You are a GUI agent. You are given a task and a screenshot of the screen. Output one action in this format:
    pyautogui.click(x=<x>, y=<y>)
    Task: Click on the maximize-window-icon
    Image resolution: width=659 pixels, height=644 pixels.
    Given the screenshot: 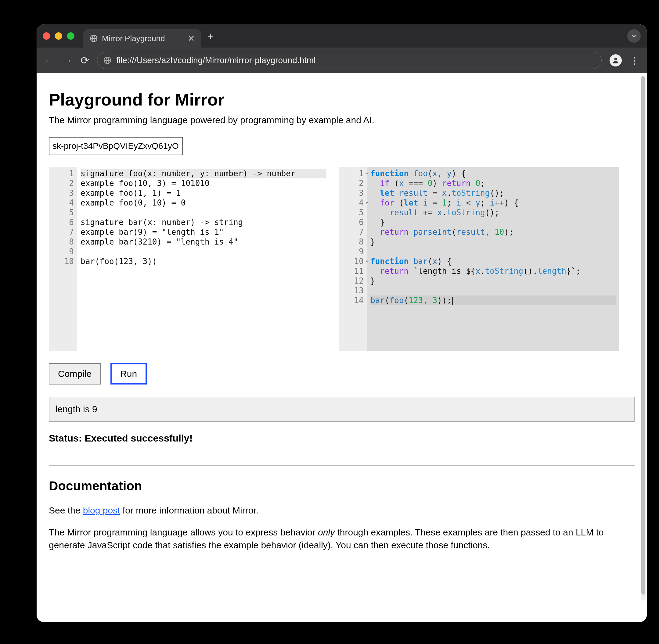 What is the action you would take?
    pyautogui.click(x=71, y=36)
    